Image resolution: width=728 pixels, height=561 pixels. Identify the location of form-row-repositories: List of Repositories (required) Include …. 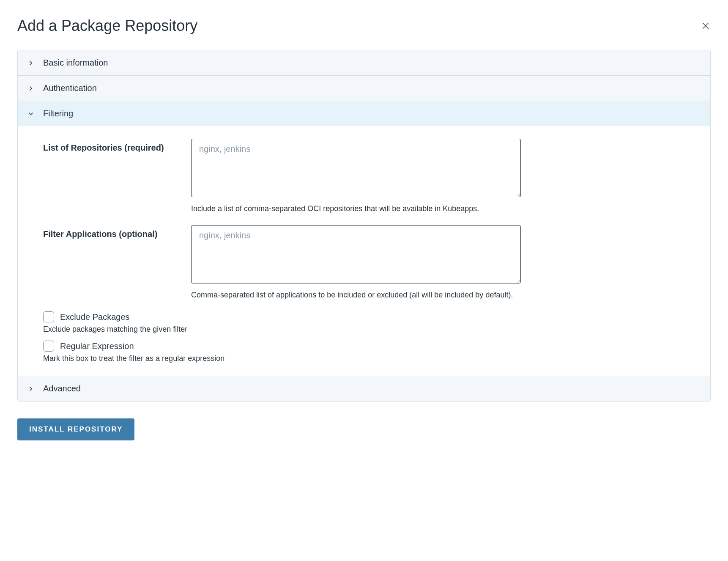
(364, 176).